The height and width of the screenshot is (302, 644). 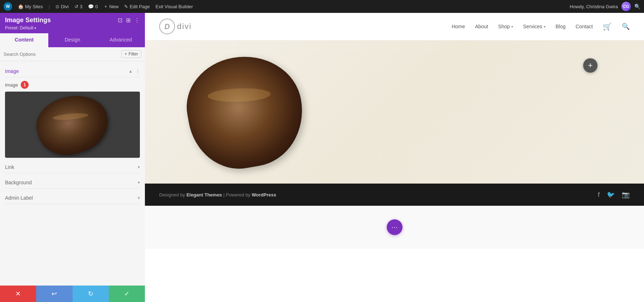 What do you see at coordinates (24, 40) in the screenshot?
I see `tab-content: Content` at bounding box center [24, 40].